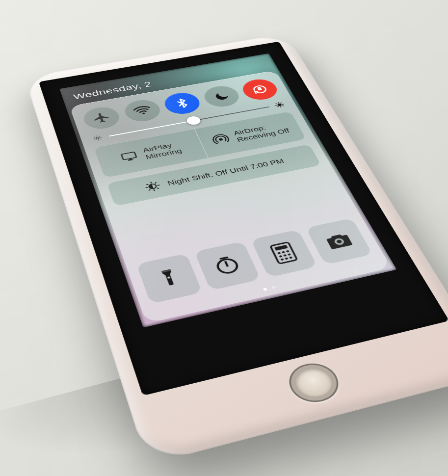 The image size is (448, 476). Describe the element at coordinates (261, 132) in the screenshot. I see `airdrop-label: AirDrop: Receiving Off` at that location.